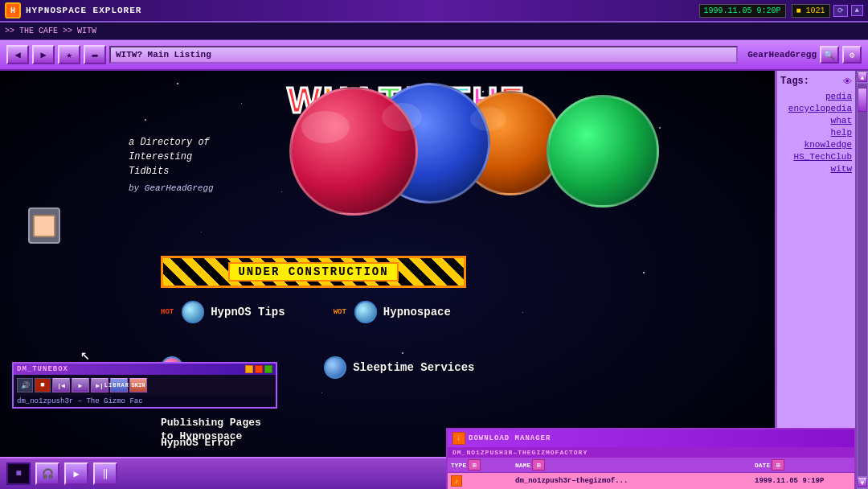 Image resolution: width=868 pixels, height=489 pixels. What do you see at coordinates (43, 385) in the screenshot?
I see `tunebox-stop-button: ■` at bounding box center [43, 385].